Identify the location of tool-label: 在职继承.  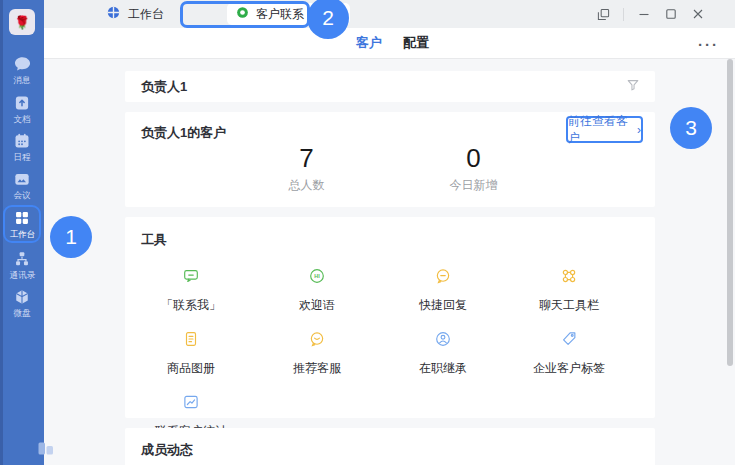
(443, 368).